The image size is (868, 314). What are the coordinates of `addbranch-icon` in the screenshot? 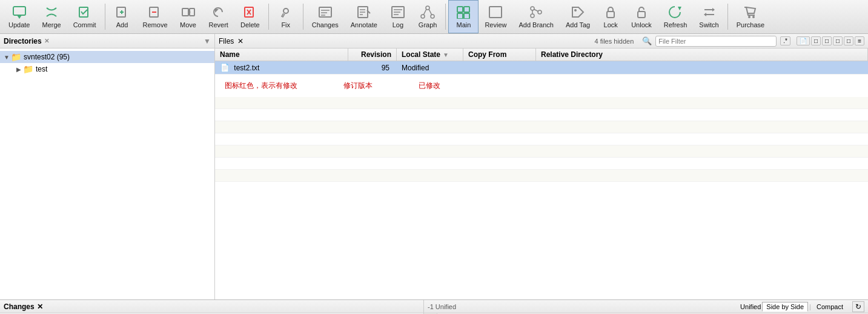 It's located at (536, 12).